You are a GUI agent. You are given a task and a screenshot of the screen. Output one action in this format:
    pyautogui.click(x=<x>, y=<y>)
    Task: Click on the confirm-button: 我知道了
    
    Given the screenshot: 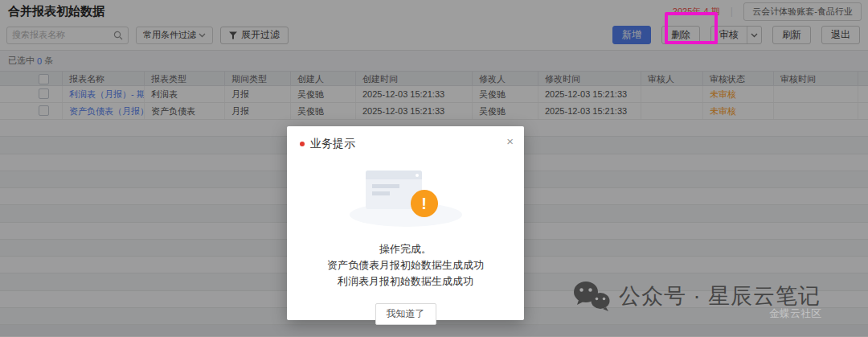 What is the action you would take?
    pyautogui.click(x=406, y=314)
    